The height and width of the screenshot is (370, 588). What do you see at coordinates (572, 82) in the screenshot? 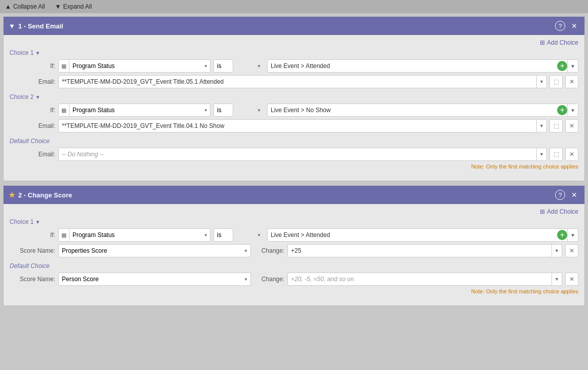
I see `step1-choice1-delete-button: ✕` at bounding box center [572, 82].